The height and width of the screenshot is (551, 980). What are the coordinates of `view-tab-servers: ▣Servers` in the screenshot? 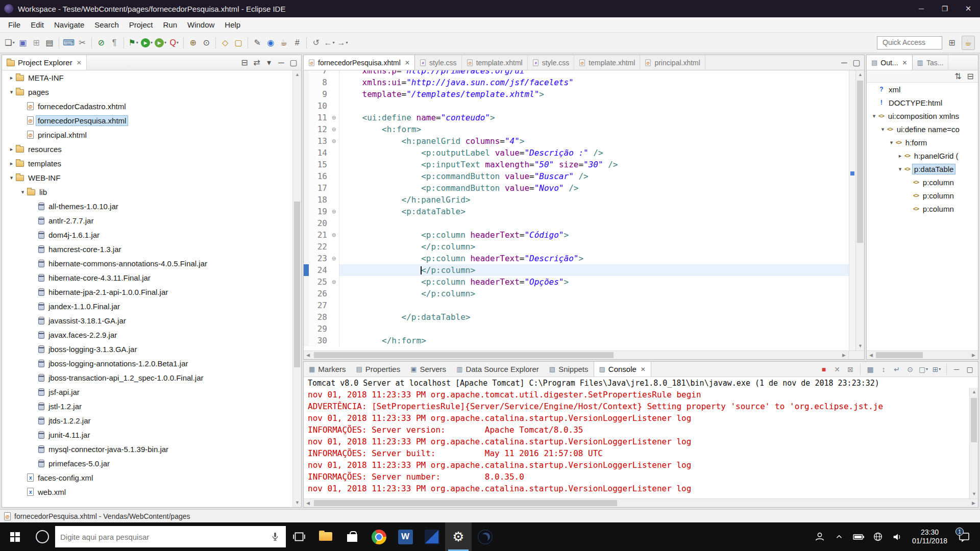 It's located at (428, 369).